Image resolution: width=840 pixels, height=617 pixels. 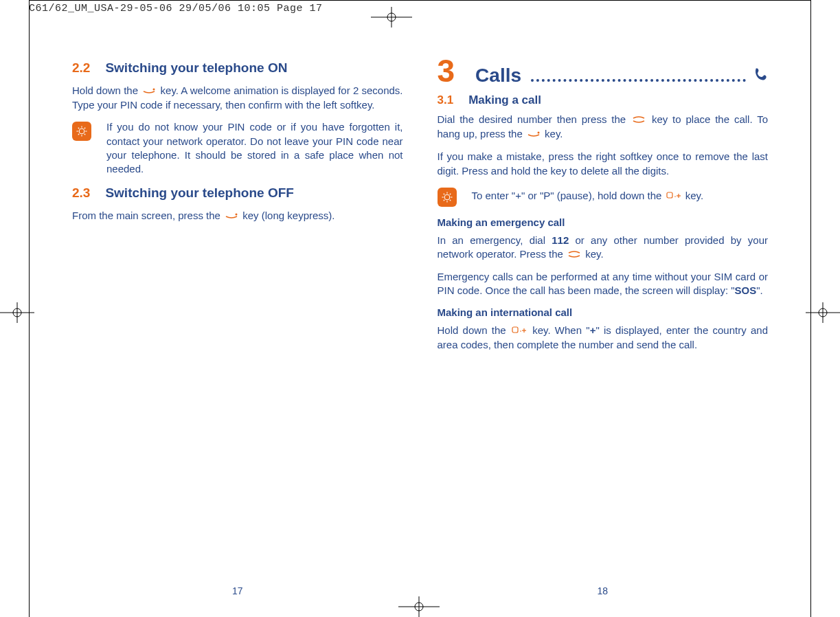 What do you see at coordinates (81, 67) in the screenshot?
I see `section-number: 2.2` at bounding box center [81, 67].